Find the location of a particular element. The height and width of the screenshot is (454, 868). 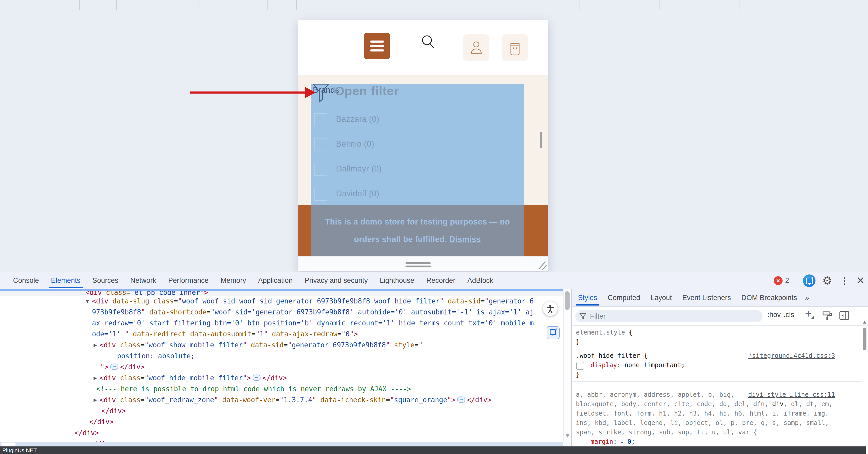

cart-button is located at coordinates (515, 48).